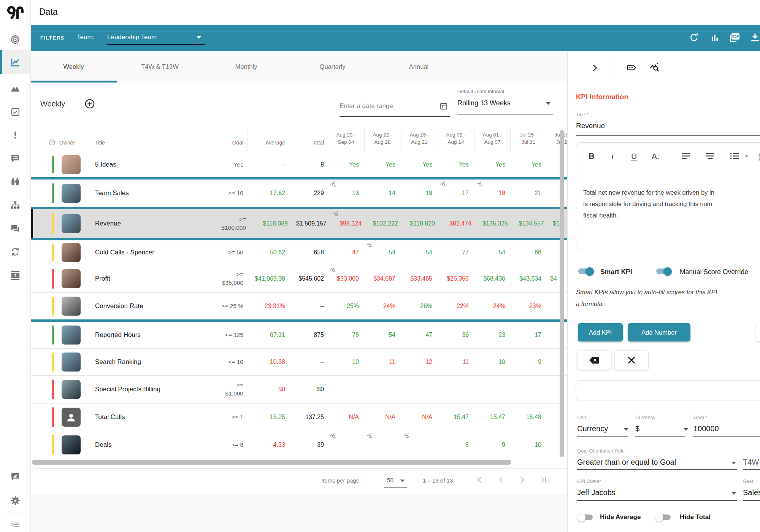 The height and width of the screenshot is (532, 760). Describe the element at coordinates (419, 193) in the screenshot. I see `week-cell: 19` at that location.